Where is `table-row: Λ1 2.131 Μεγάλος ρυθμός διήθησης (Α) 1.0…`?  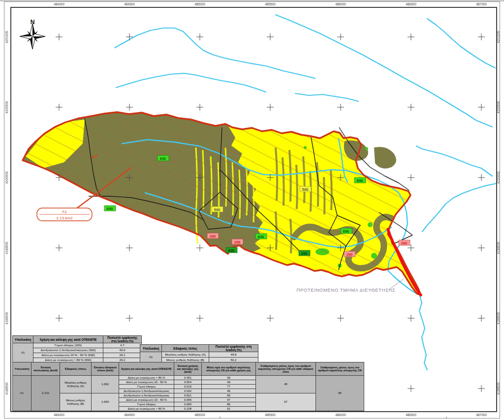 table-row: Λ1 2.131 Μεγάλος ρυθμός διήθησης (Α) 1.0… is located at coordinates (189, 378).